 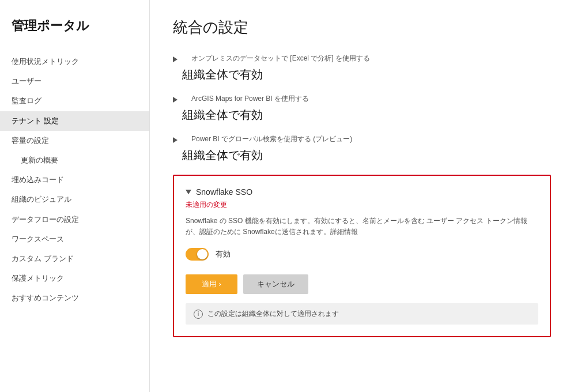 What do you see at coordinates (75, 101) in the screenshot?
I see `sidebar-item-audit-log: 監査ログ` at bounding box center [75, 101].